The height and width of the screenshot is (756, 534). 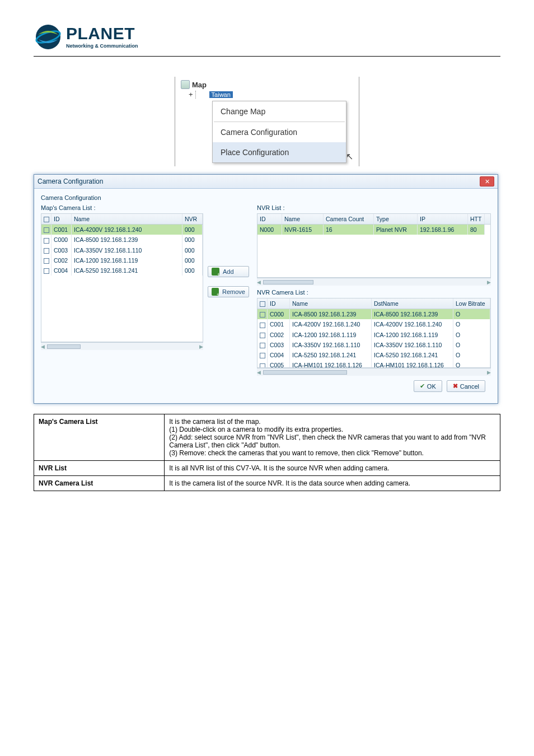 What do you see at coordinates (374, 208) in the screenshot?
I see `nvr-list-label: NVR List :` at bounding box center [374, 208].